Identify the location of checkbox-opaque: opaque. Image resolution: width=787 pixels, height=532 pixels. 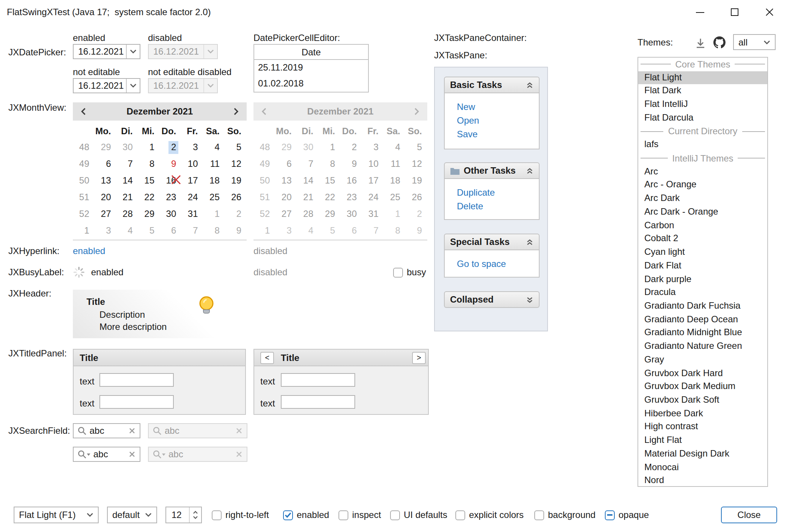
(627, 515).